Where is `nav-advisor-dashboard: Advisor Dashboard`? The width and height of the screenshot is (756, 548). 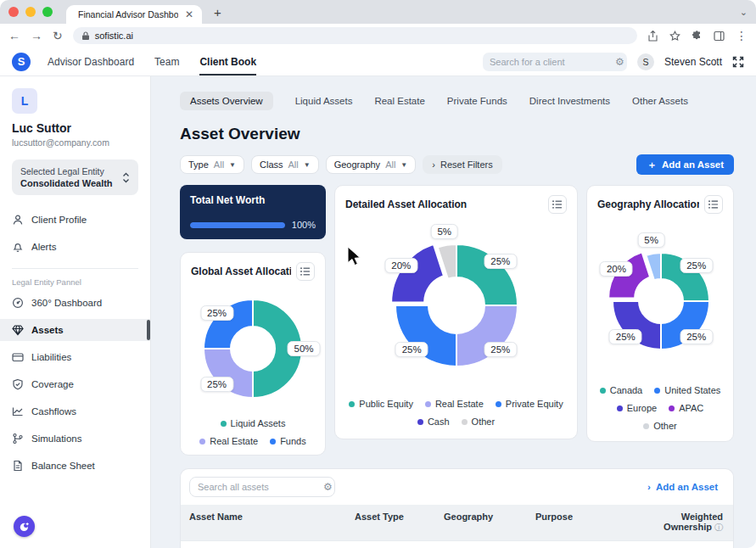 nav-advisor-dashboard: Advisor Dashboard is located at coordinates (91, 61).